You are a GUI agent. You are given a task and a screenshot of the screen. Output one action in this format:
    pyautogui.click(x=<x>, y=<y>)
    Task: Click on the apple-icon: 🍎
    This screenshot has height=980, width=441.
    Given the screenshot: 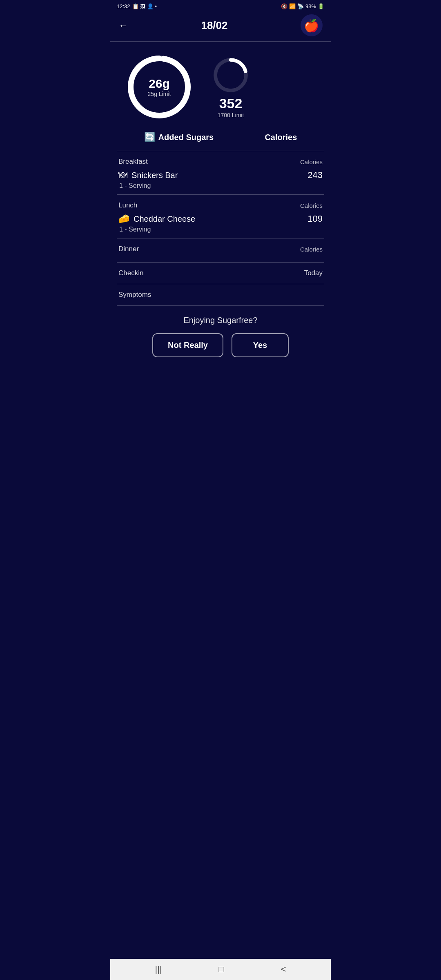 What is the action you would take?
    pyautogui.click(x=311, y=25)
    